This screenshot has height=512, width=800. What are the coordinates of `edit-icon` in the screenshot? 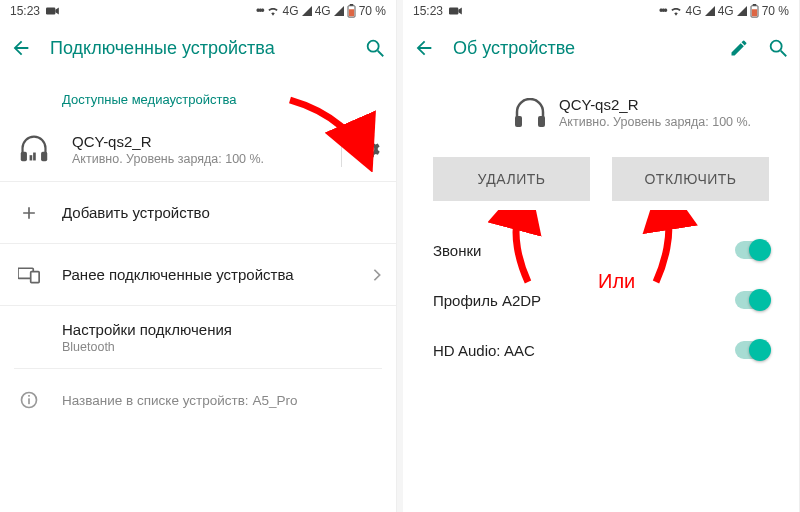 It's located at (739, 48).